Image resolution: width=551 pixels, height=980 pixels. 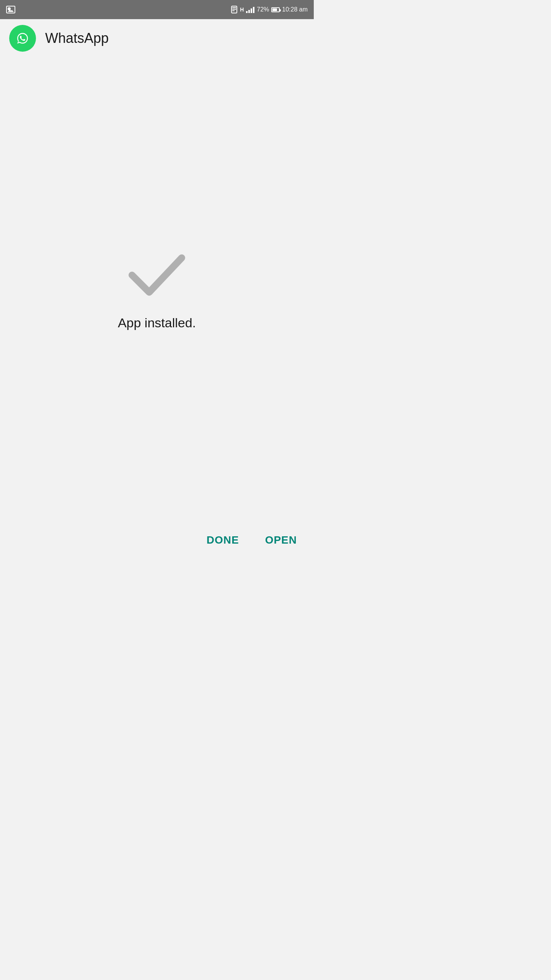 What do you see at coordinates (157, 290) in the screenshot?
I see `install-success-container: App installed.` at bounding box center [157, 290].